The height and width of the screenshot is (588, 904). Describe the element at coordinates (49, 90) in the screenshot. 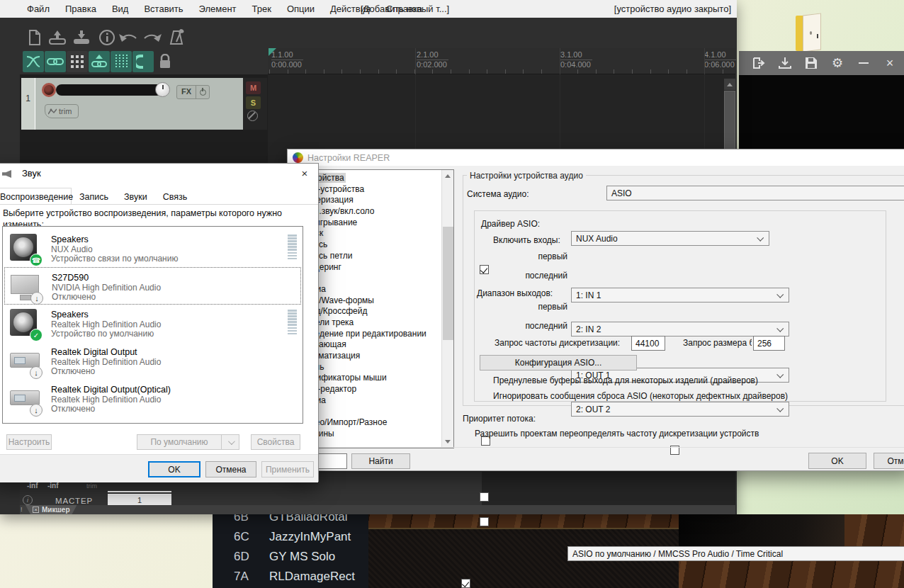

I see `record-arm-button` at that location.